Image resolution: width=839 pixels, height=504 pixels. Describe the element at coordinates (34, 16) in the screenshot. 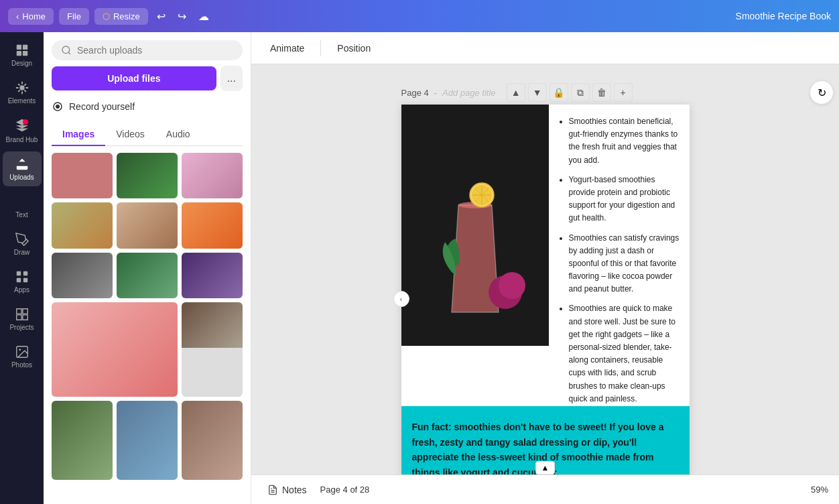

I see `home-label: Home` at that location.